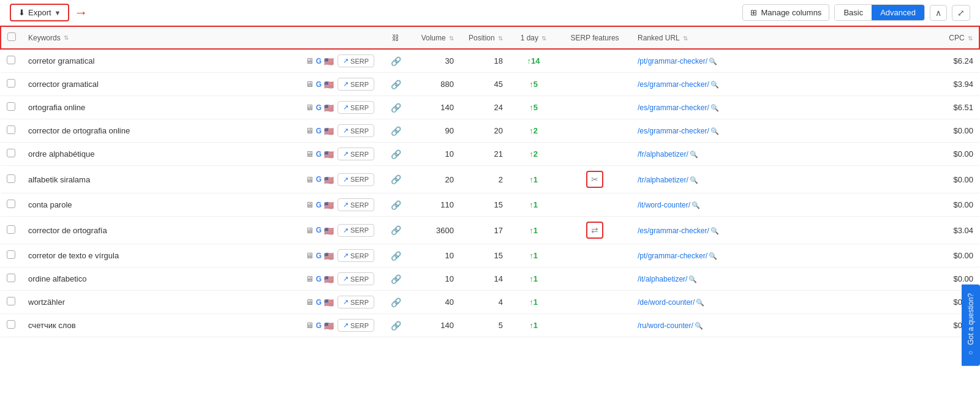  I want to click on basic-view-button: Basic, so click(853, 12).